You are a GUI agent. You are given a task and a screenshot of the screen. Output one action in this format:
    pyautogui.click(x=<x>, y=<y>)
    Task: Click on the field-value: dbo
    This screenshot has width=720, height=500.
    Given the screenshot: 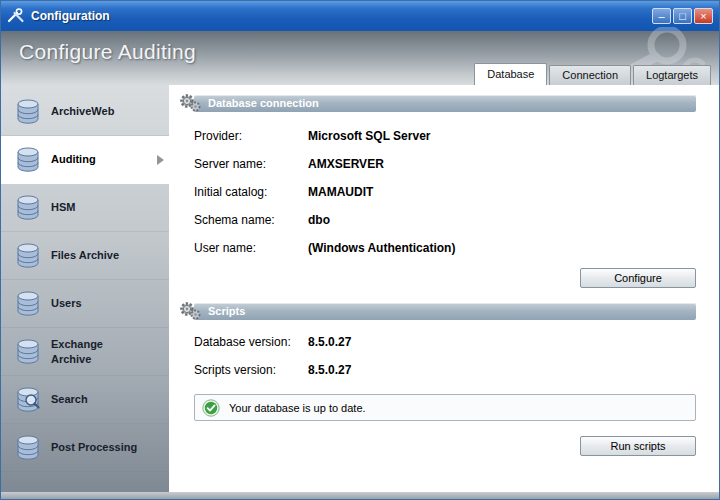 What is the action you would take?
    pyautogui.click(x=319, y=220)
    